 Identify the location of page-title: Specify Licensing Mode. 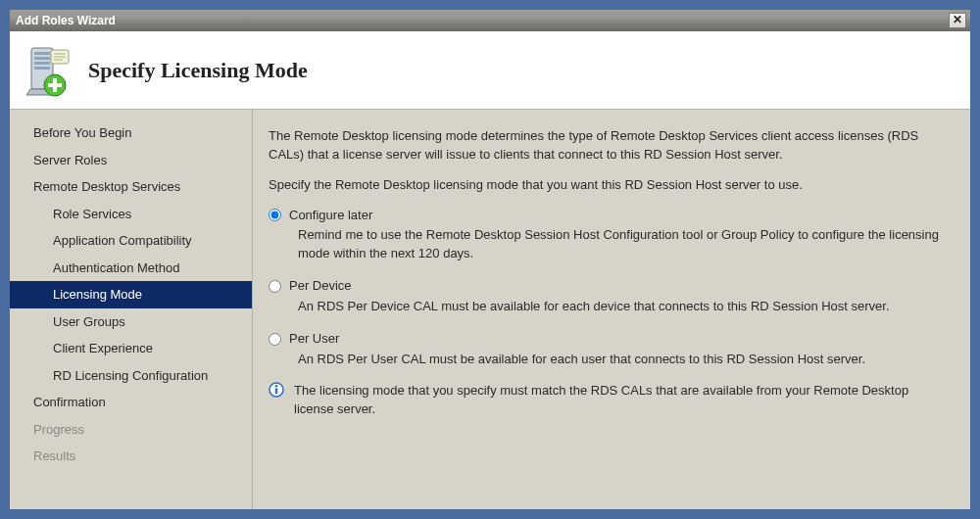
(198, 71).